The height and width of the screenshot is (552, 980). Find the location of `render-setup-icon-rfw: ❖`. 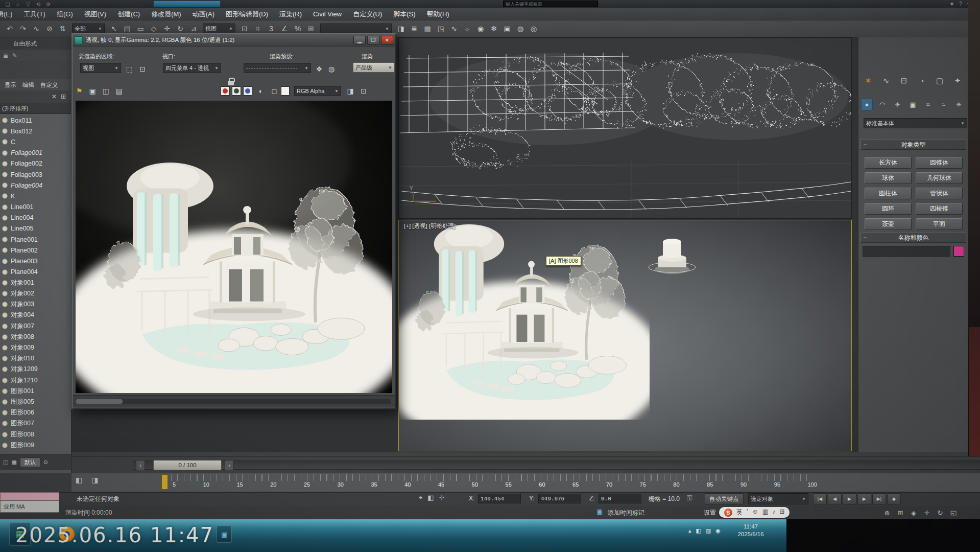

render-setup-icon-rfw: ❖ is located at coordinates (319, 69).